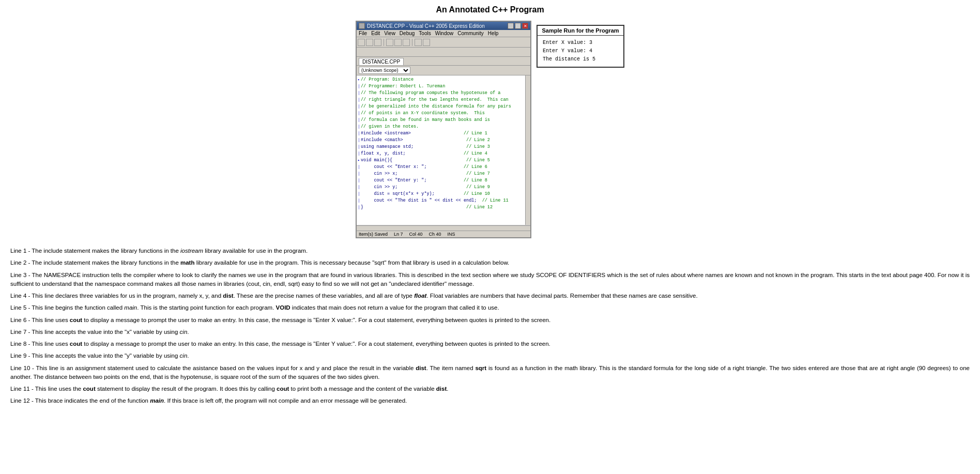  I want to click on code-text-1: // Program: Distance, so click(445, 80).